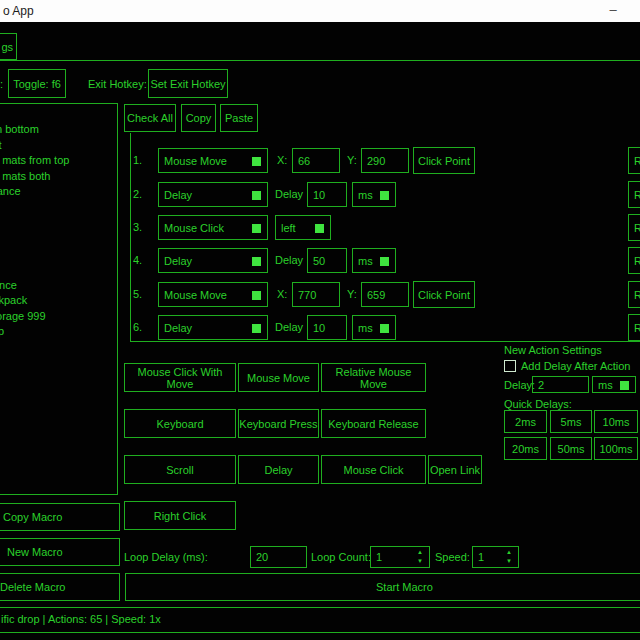  Describe the element at coordinates (576, 366) in the screenshot. I see `add-delay-after-action-label: Add Delay After Action` at that location.